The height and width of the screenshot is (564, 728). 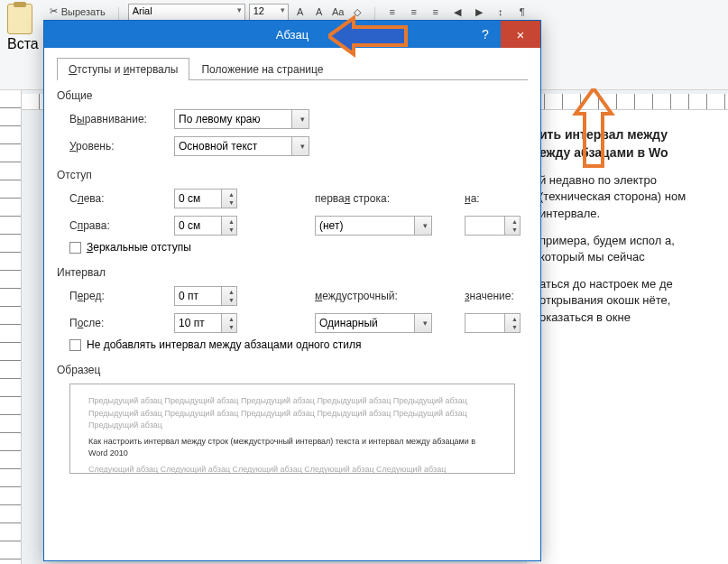 I want to click on alignment-combo: По левому краю, so click(x=242, y=119).